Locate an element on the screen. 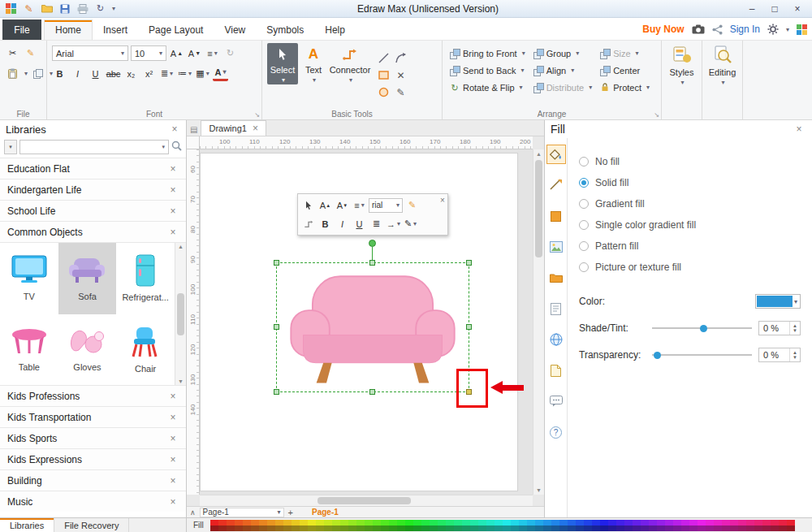 Image resolution: width=812 pixels, height=532 pixels. mini-pen-button: ✎▾ is located at coordinates (411, 224).